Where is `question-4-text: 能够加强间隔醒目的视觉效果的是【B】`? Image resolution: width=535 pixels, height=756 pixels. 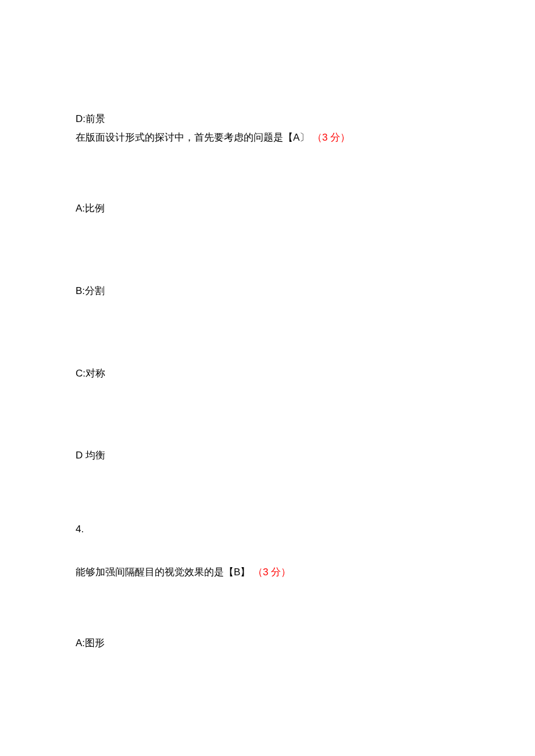 question-4-text: 能够加强间隔醒目的视觉效果的是【B】 is located at coordinates (163, 572).